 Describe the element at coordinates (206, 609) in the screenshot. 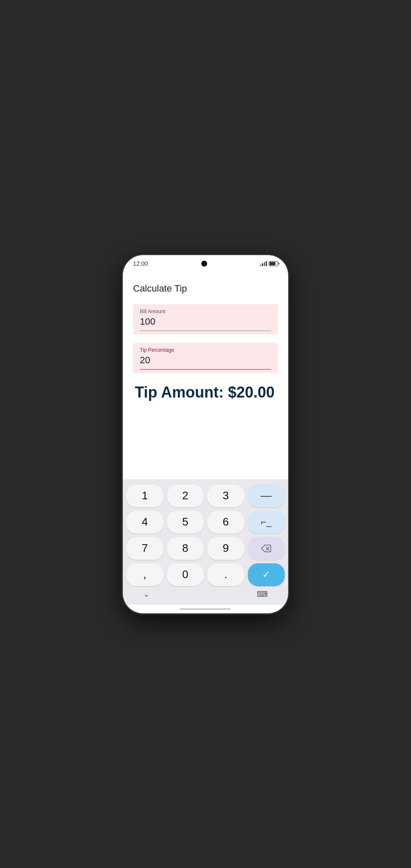

I see `home-bar` at that location.